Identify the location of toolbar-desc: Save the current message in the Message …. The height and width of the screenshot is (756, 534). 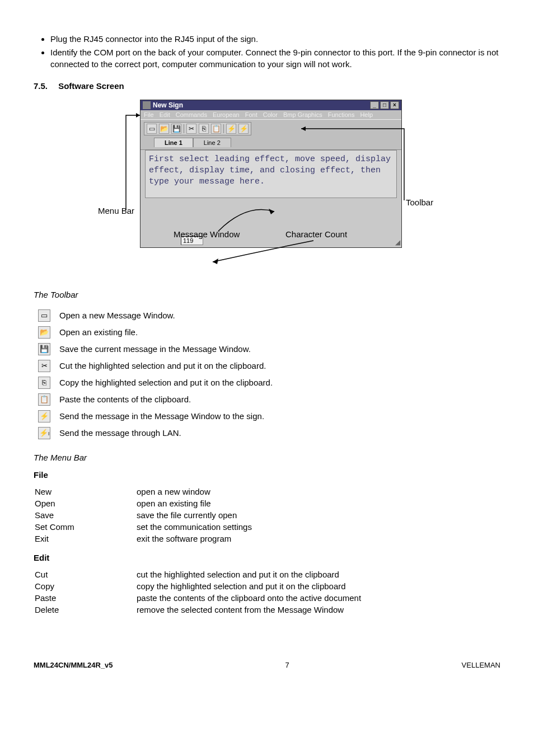
(166, 349).